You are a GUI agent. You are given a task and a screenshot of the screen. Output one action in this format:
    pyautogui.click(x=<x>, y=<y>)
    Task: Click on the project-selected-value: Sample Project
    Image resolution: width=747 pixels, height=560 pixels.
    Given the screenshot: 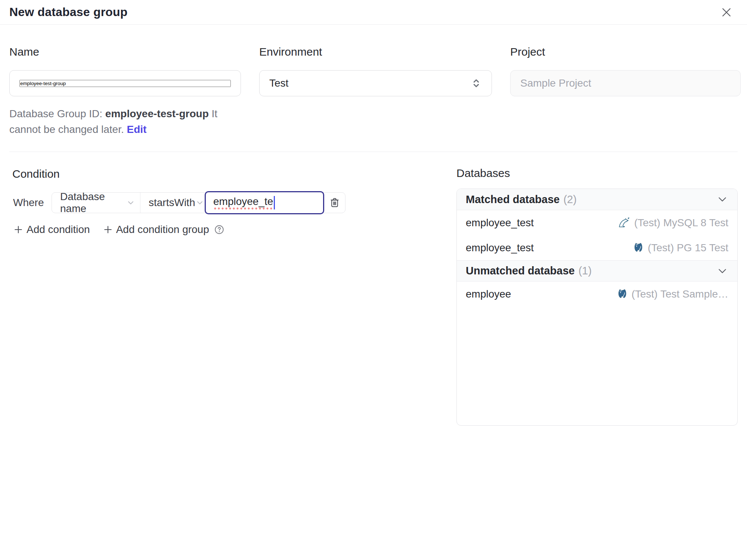 What is the action you would take?
    pyautogui.click(x=556, y=83)
    